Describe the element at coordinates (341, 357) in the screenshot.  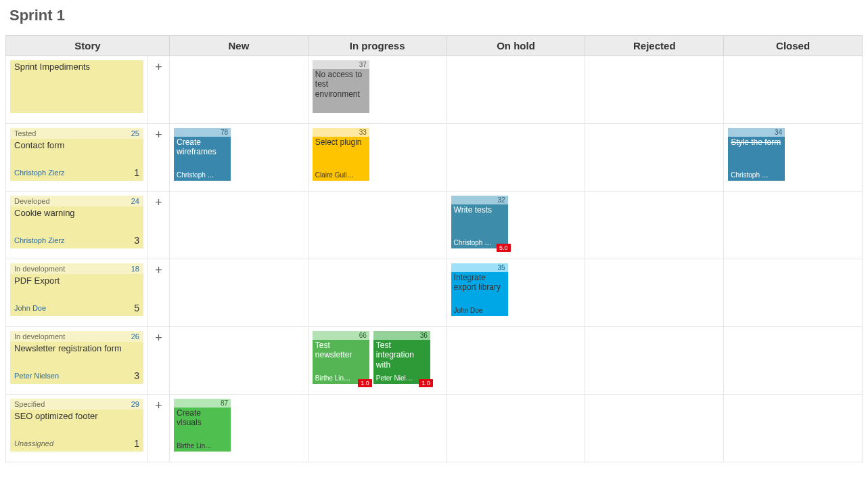
I see `task-card: 66Test newsletterBirthe Lin…1.0` at that location.